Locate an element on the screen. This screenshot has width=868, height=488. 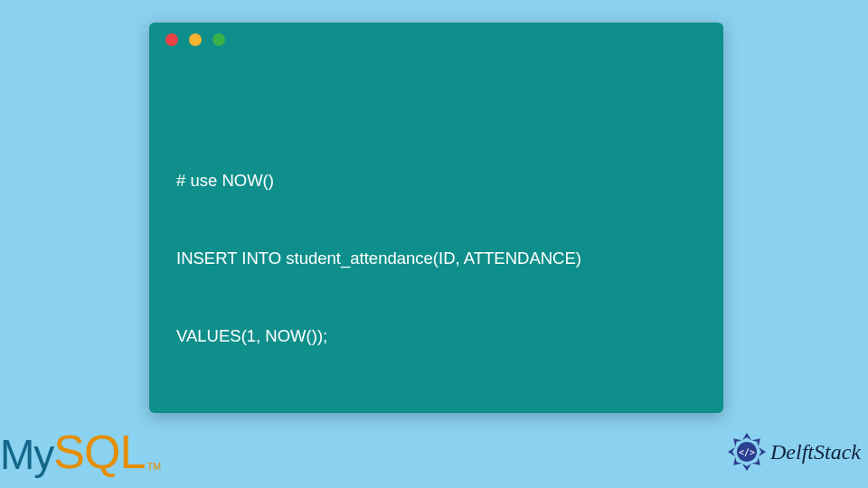
code-block: # use CURRENT_DATETIME INSERT INTO stude… is located at coordinates (436, 483).